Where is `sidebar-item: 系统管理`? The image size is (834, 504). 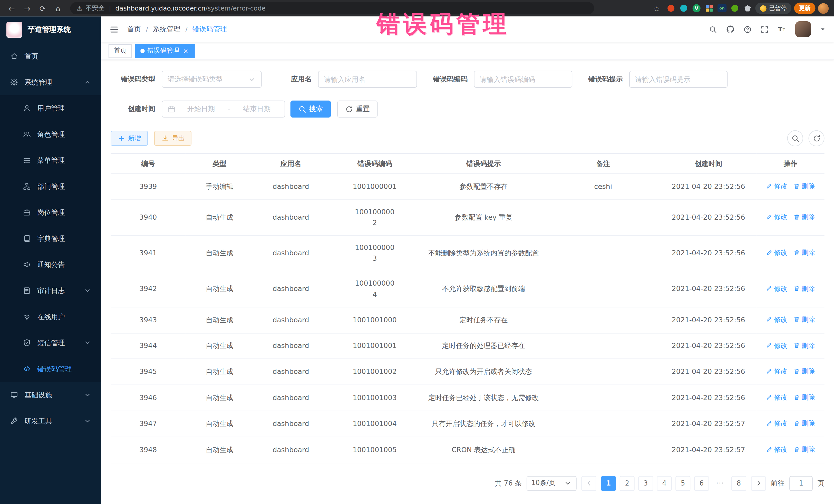
sidebar-item: 系统管理 is located at coordinates (51, 82).